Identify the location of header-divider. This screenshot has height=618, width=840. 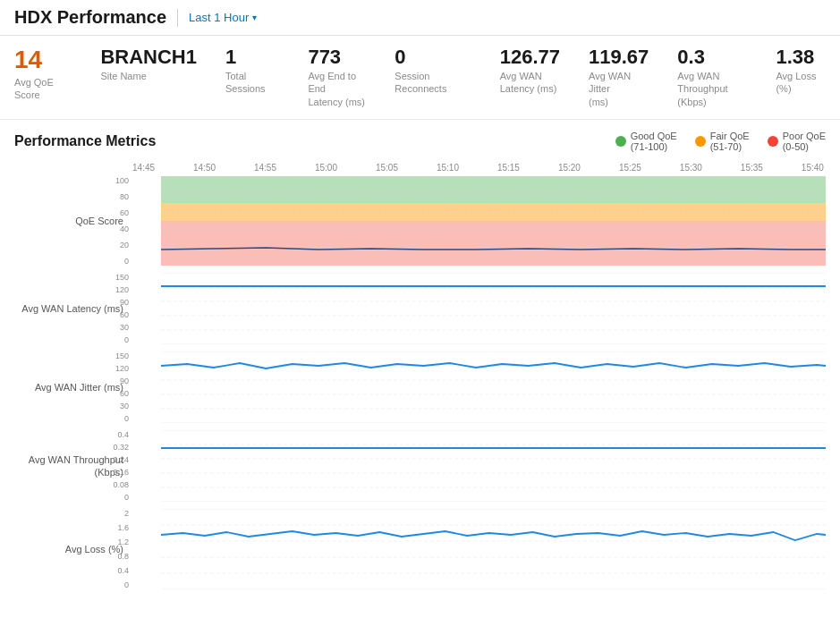
(177, 18).